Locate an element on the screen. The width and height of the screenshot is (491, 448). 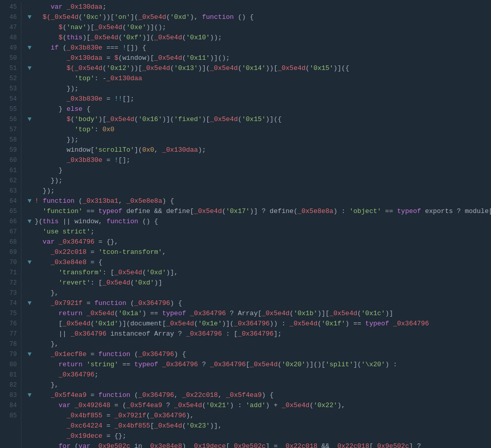
code-line: ▼ }(this || window, function () { is located at coordinates (256, 222).